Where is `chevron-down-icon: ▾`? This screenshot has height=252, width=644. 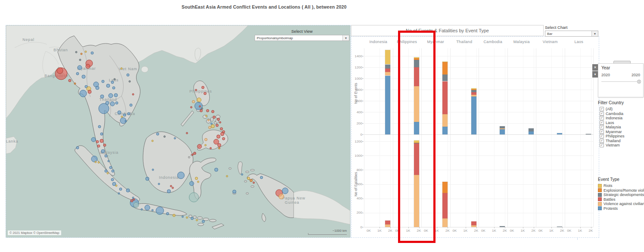 chevron-down-icon: ▾ is located at coordinates (595, 74).